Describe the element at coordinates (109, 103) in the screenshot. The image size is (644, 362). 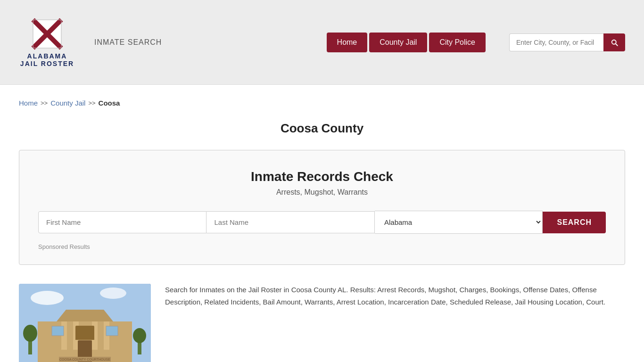
I see `breadcrumb-current: Coosa` at that location.